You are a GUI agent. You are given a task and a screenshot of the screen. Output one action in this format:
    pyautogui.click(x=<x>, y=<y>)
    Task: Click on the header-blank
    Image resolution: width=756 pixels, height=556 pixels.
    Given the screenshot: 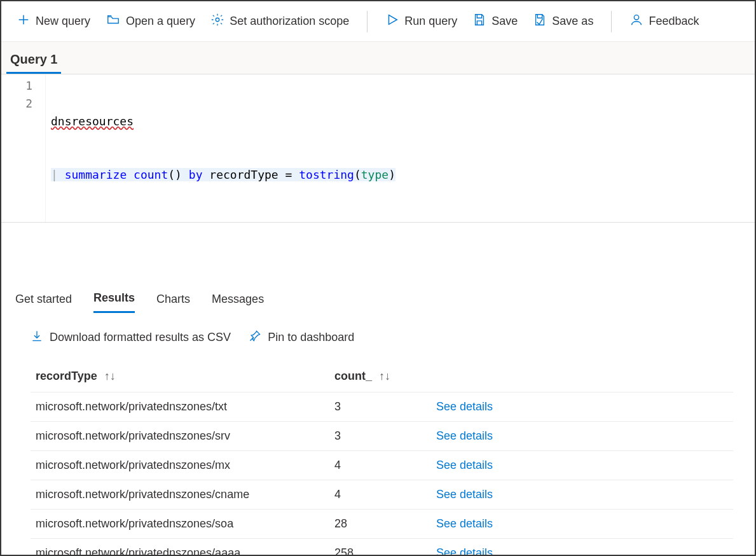 What is the action you would take?
    pyautogui.click(x=582, y=377)
    